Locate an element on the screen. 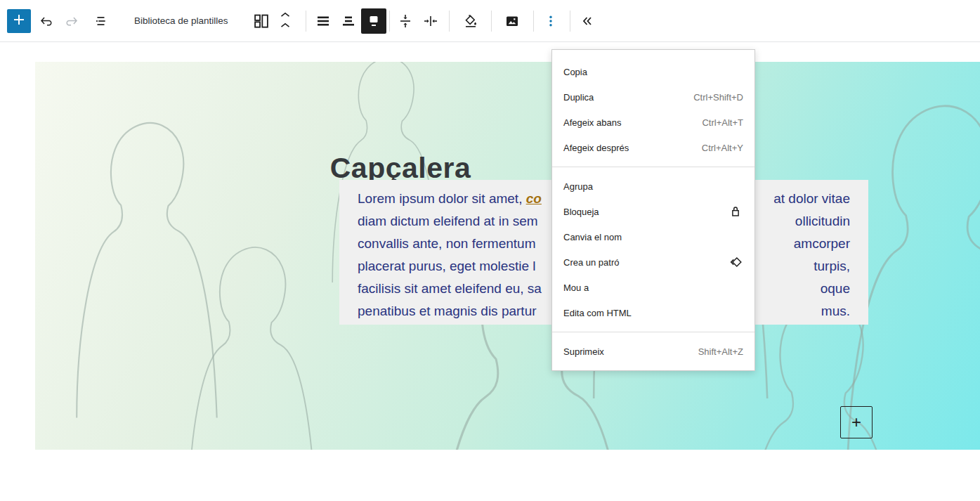 The image size is (980, 501). block-switcher-button is located at coordinates (261, 21).